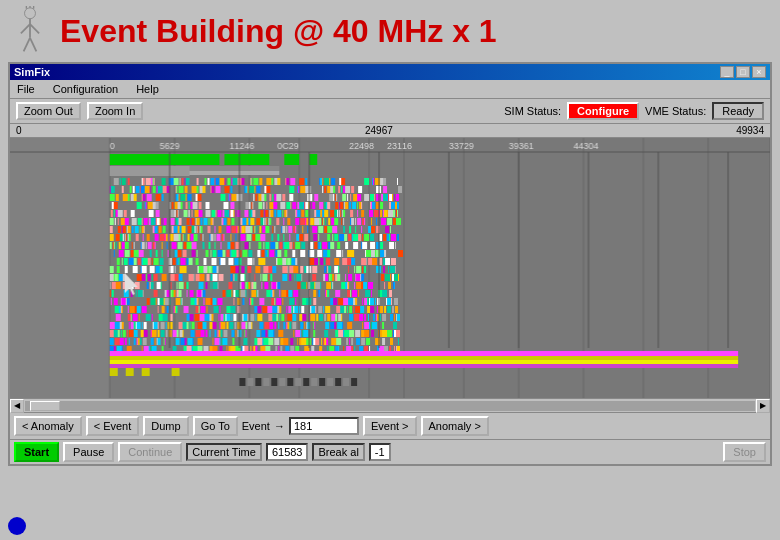 Image resolution: width=780 pixels, height=540 pixels. I want to click on vme-status-value: Ready, so click(738, 111).